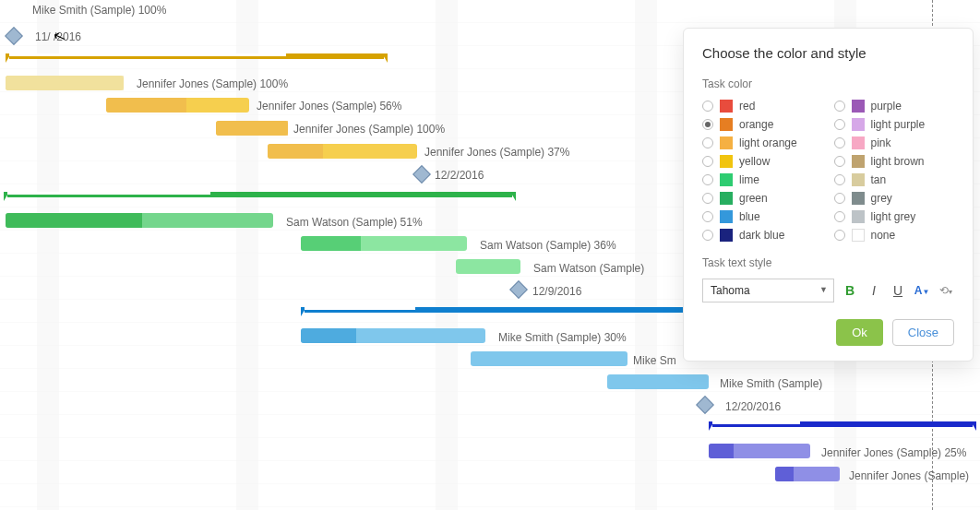 The height and width of the screenshot is (510, 980). Describe the element at coordinates (946, 291) in the screenshot. I see `clear-format-button: ⟲▾` at that location.